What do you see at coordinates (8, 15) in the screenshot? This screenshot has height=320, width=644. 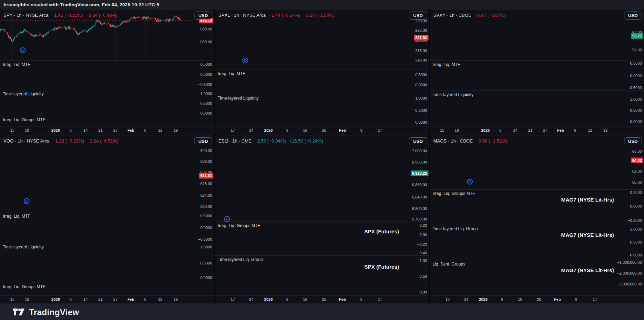 I see `legend-symbol: SPY` at bounding box center [8, 15].